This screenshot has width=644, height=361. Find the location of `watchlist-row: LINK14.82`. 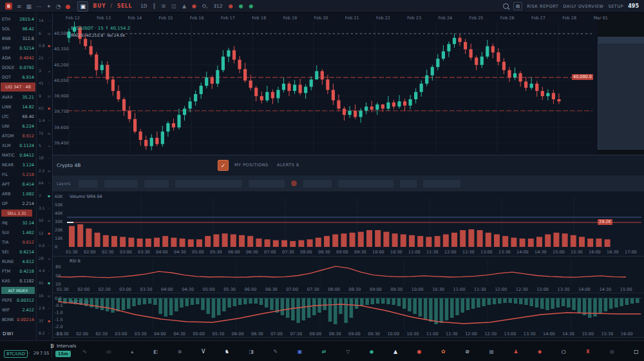

watchlist-row: LINK14.82 is located at coordinates (18, 107).